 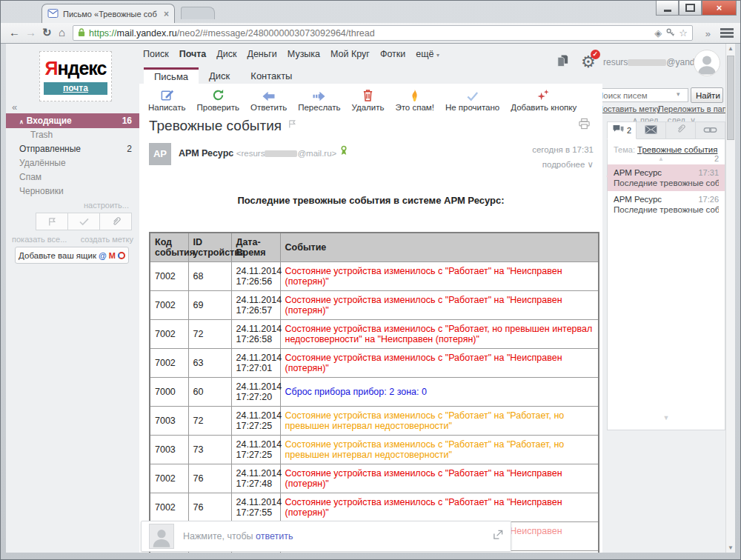 What do you see at coordinates (563, 62) in the screenshot?
I see `pages-icon` at bounding box center [563, 62].